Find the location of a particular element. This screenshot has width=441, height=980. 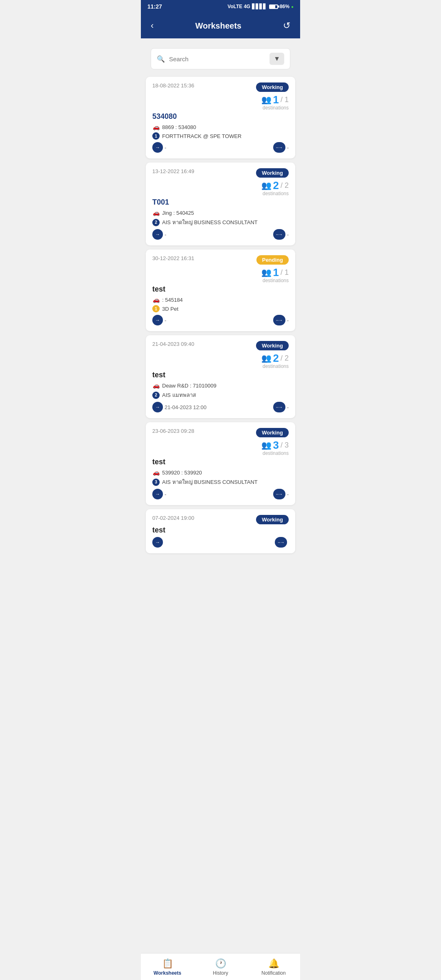

refresh-button: ↺ is located at coordinates (287, 26).